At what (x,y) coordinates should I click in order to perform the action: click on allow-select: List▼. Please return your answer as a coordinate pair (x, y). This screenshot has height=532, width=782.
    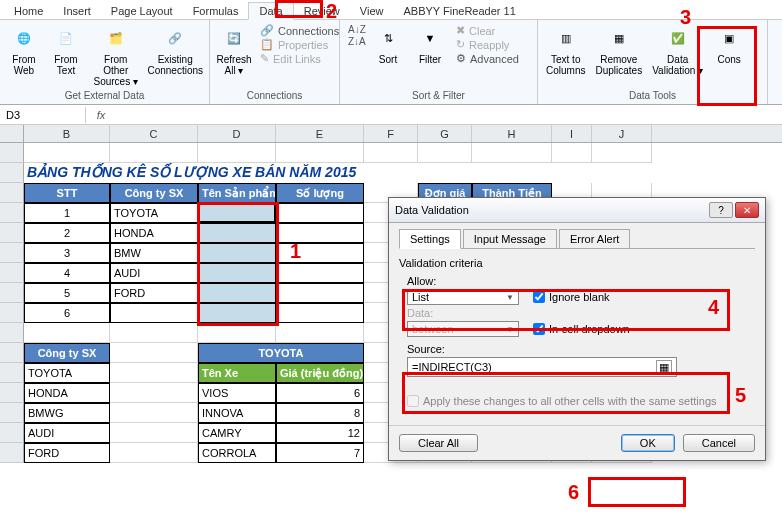
    Looking at the image, I should click on (463, 297).